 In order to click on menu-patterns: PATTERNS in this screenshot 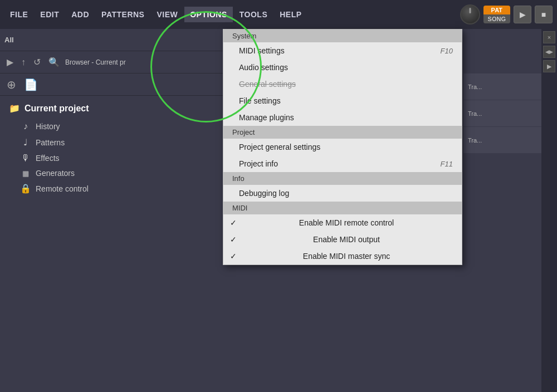, I will do `click(123, 14)`.